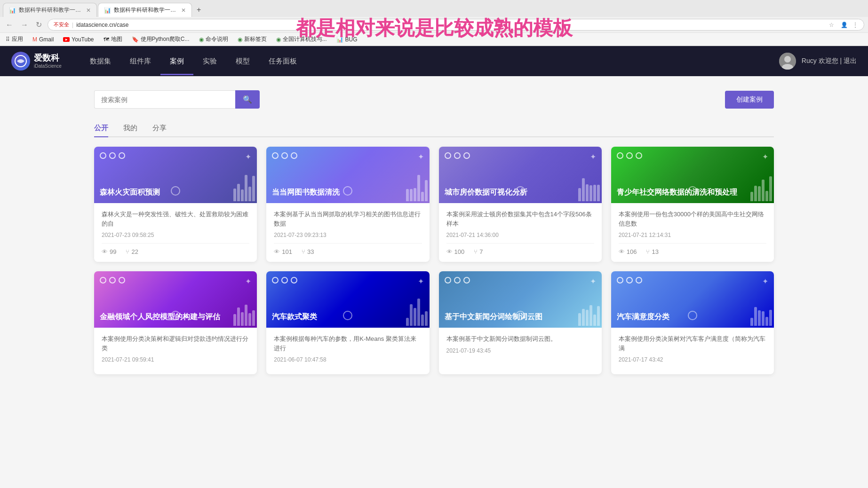 This screenshot has height=488, width=868. I want to click on tab-2-close: ✕, so click(183, 10).